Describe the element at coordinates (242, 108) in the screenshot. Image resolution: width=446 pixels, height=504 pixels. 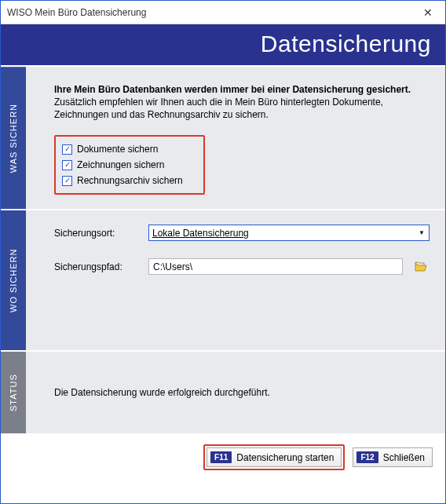
I see `intro-subtext: Zusätzlich empfehlen wir Ihnen auch die …` at that location.